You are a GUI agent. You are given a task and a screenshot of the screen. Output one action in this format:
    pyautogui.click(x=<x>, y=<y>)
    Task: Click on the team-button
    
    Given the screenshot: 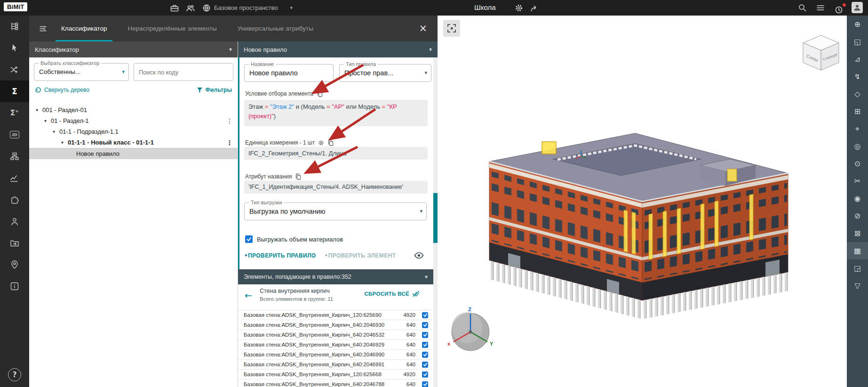 What is the action you would take?
    pyautogui.click(x=191, y=8)
    